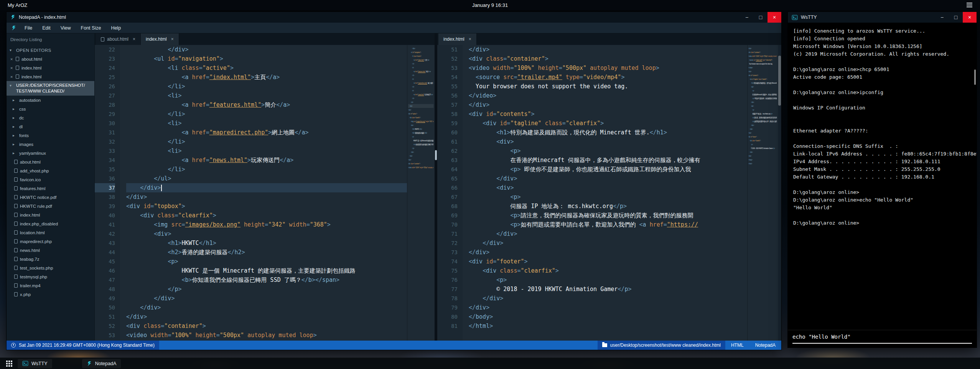 The width and height of the screenshot is (980, 369). I want to click on file-hkwtc-notice-pdf: HKWTC notice.pdf, so click(51, 197).